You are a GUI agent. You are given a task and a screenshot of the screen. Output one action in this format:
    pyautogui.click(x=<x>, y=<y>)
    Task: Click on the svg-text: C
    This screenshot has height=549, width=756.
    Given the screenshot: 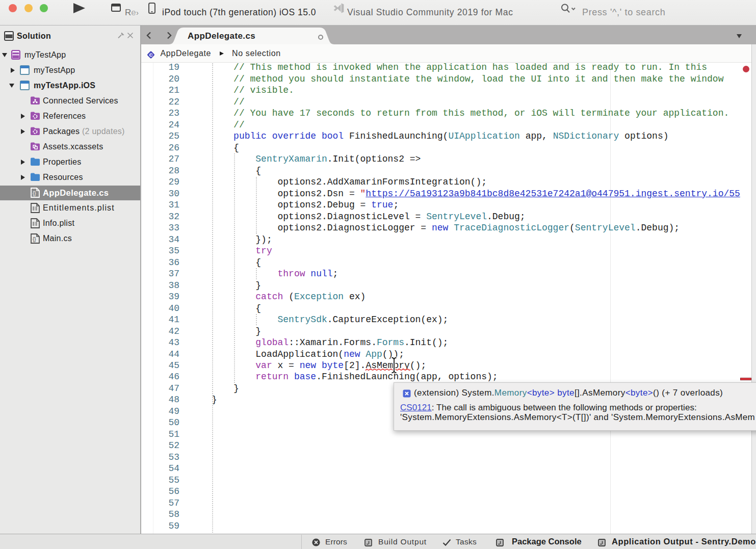 What is the action you would take?
    pyautogui.click(x=151, y=55)
    